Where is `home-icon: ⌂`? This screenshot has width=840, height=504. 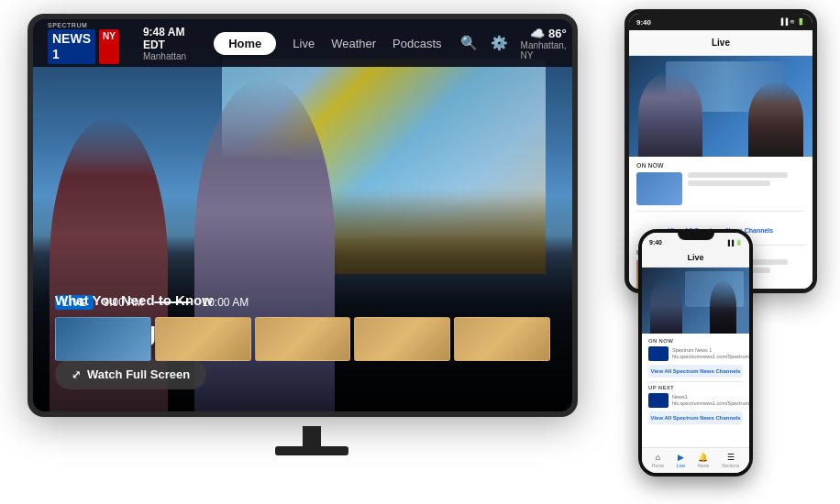
home-icon: ⌂ is located at coordinates (658, 457).